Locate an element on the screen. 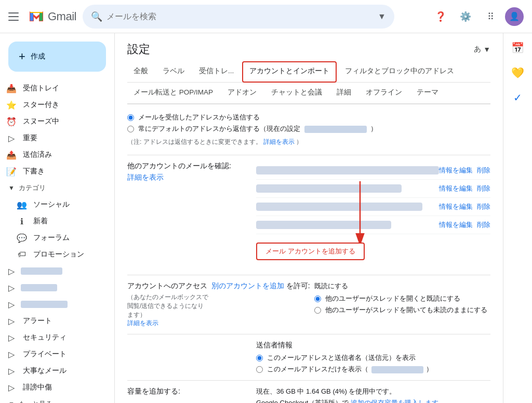  account-edit-1: 情報を編集 is located at coordinates (456, 170).